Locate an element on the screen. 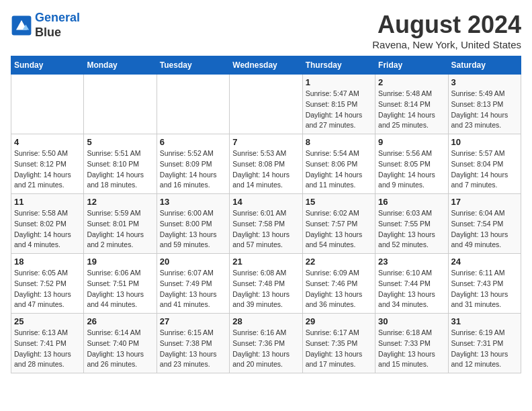  day-number: 20 is located at coordinates (193, 262).